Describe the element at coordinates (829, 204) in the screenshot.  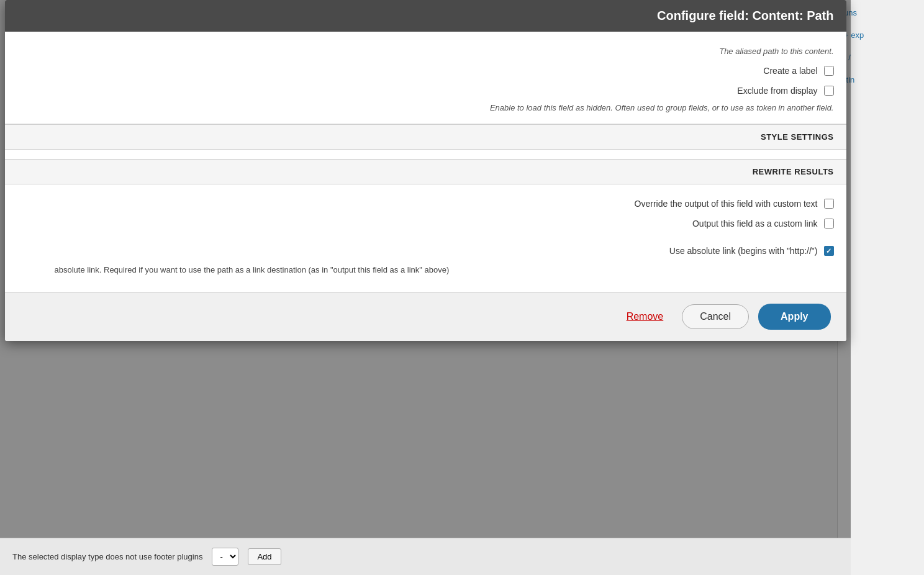
I see `override-output-checkbox` at that location.